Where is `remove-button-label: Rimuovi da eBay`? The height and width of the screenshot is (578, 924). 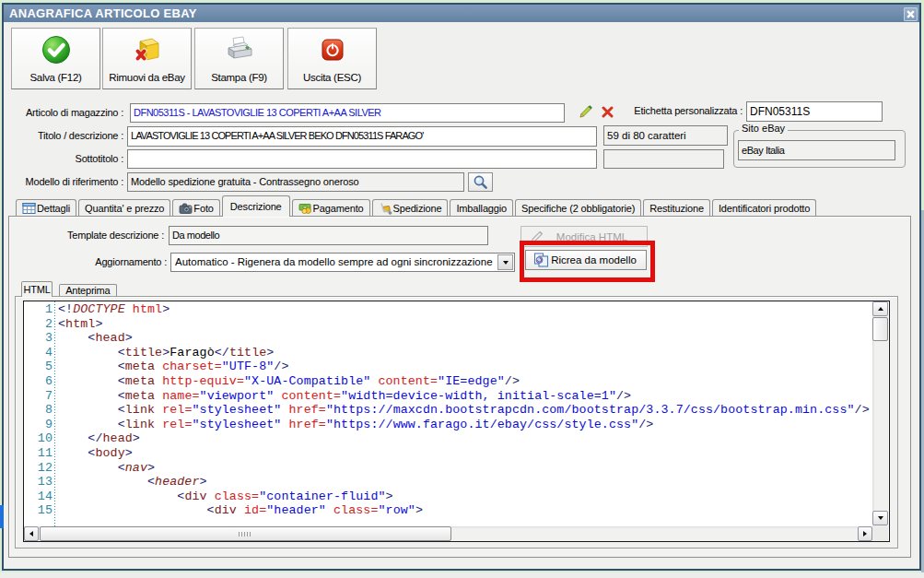
remove-button-label: Rimuovi da eBay is located at coordinates (146, 77).